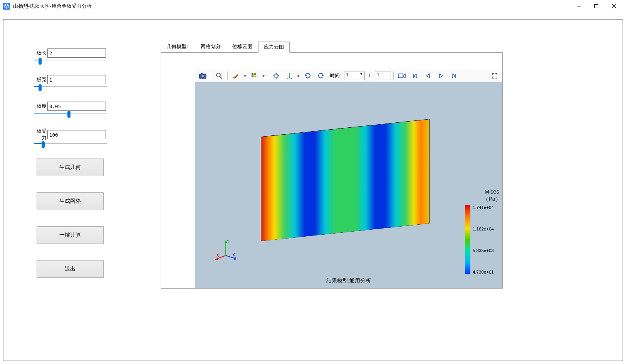 This screenshot has width=626, height=364. What do you see at coordinates (492, 231) in the screenshot?
I see `color-legend: Mises（Pa） 1.741e+04 1.162e+04 5.835e+03 …` at bounding box center [492, 231].